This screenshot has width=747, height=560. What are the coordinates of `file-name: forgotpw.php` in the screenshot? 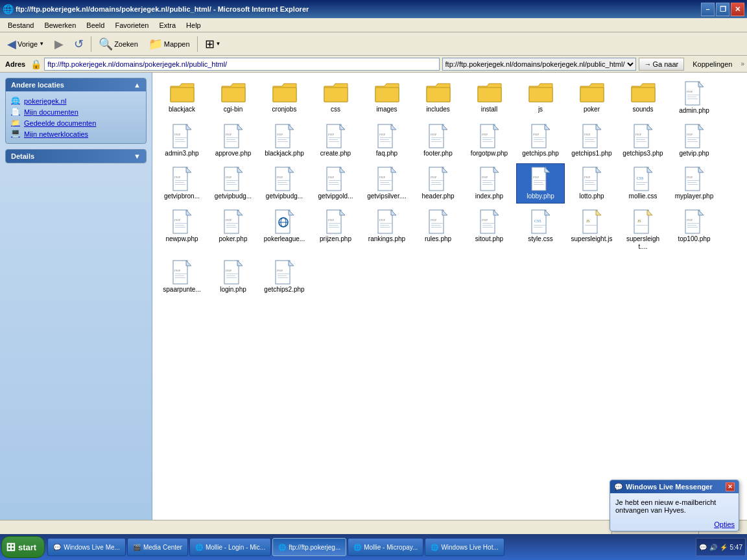 It's located at (489, 154).